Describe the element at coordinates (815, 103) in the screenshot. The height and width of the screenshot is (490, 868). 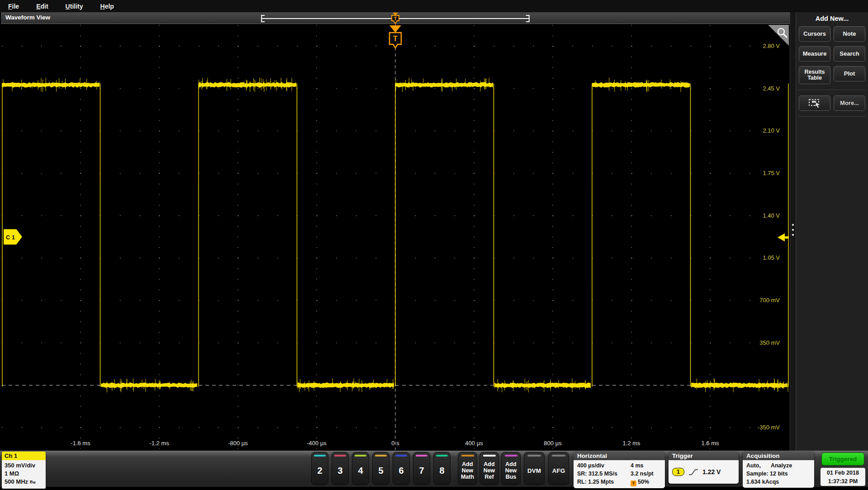
I see `select-region-button` at that location.